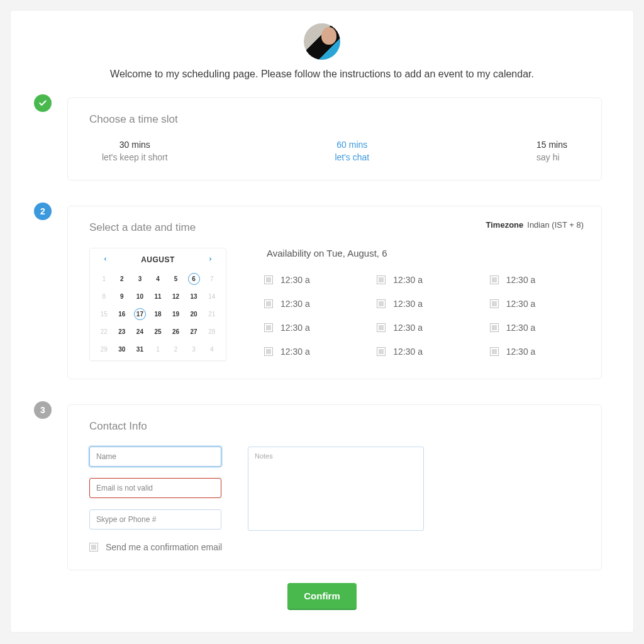 This screenshot has height=644, width=644. What do you see at coordinates (194, 296) in the screenshot?
I see `calendar-day: 13` at bounding box center [194, 296].